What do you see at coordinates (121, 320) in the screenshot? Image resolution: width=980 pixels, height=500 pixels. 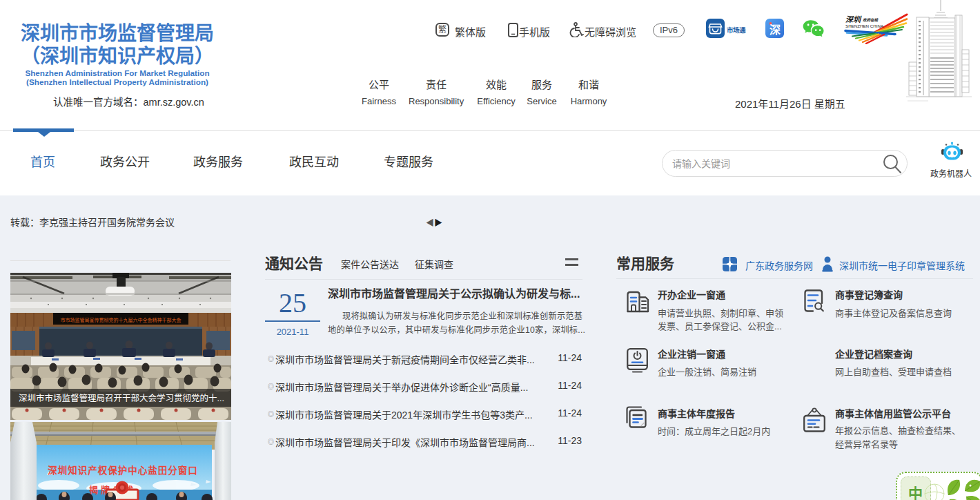 I see `svg-text: 市市场监管局宣传贯彻党的十九届六中全会精神干部大会` at bounding box center [121, 320].